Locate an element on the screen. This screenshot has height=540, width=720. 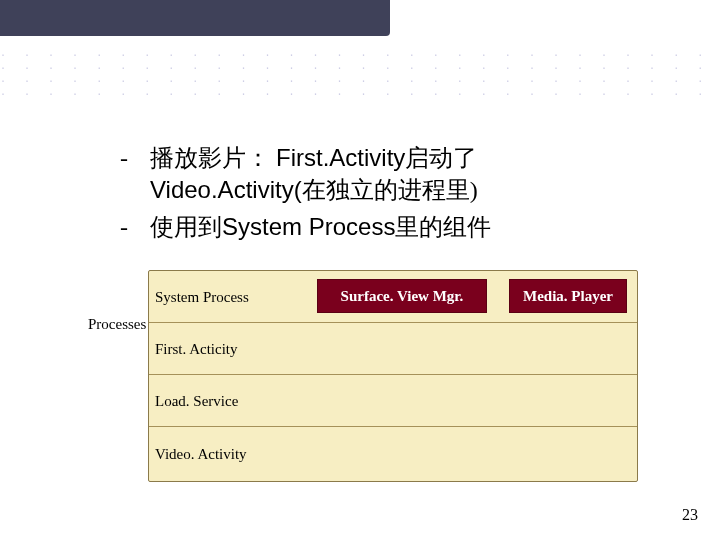
page-number: 23 is located at coordinates (690, 515).